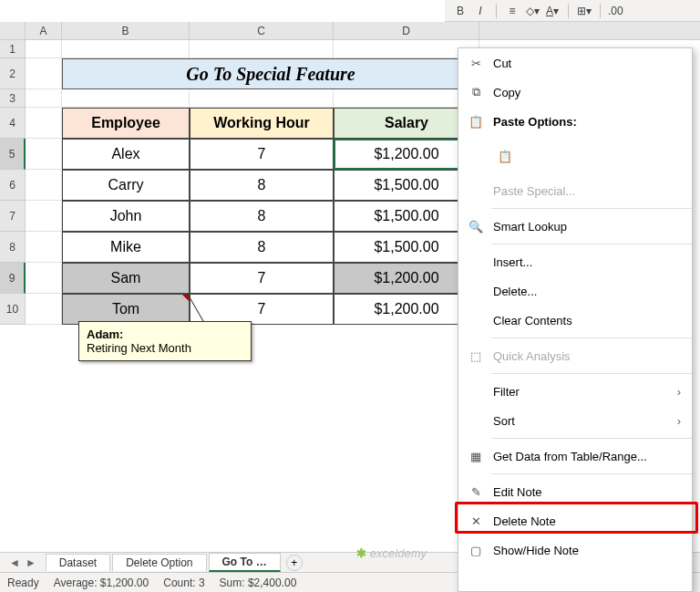 Image resolution: width=700 pixels, height=592 pixels. I want to click on cell-employee: John, so click(126, 216).